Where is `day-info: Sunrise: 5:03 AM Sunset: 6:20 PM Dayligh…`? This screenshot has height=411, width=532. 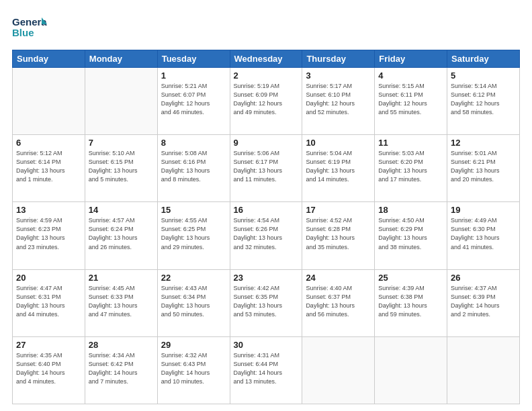
day-info: Sunrise: 5:03 AM Sunset: 6:20 PM Dayligh… is located at coordinates (411, 167).